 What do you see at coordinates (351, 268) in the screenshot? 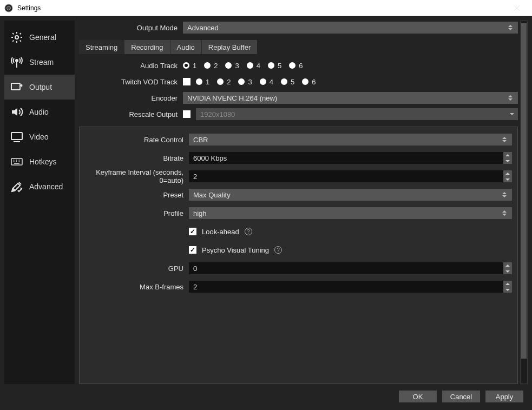
I see `gpu-input: 0` at bounding box center [351, 268].